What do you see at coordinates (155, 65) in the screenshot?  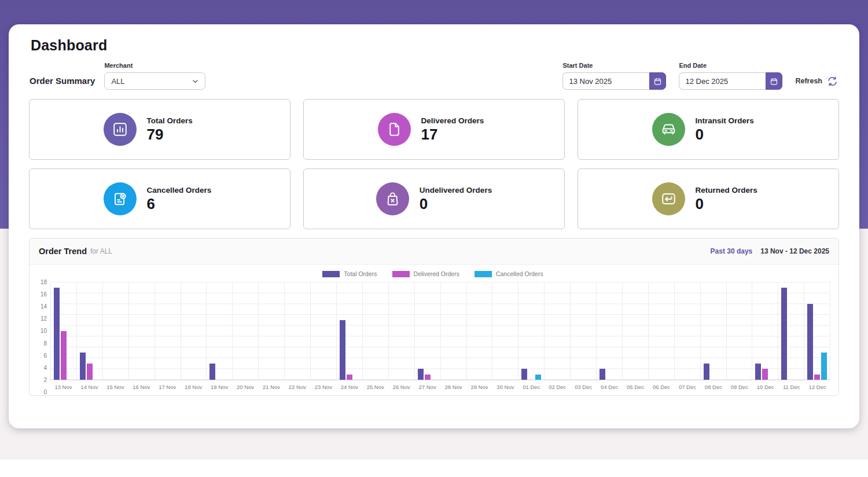 I see `merchant-label: Merchant` at bounding box center [155, 65].